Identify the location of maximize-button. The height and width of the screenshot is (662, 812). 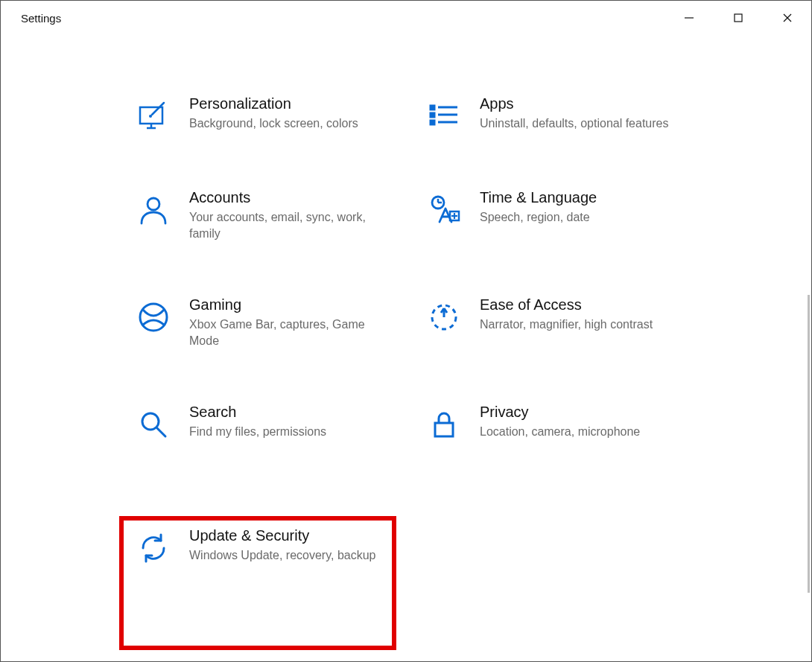
(738, 18).